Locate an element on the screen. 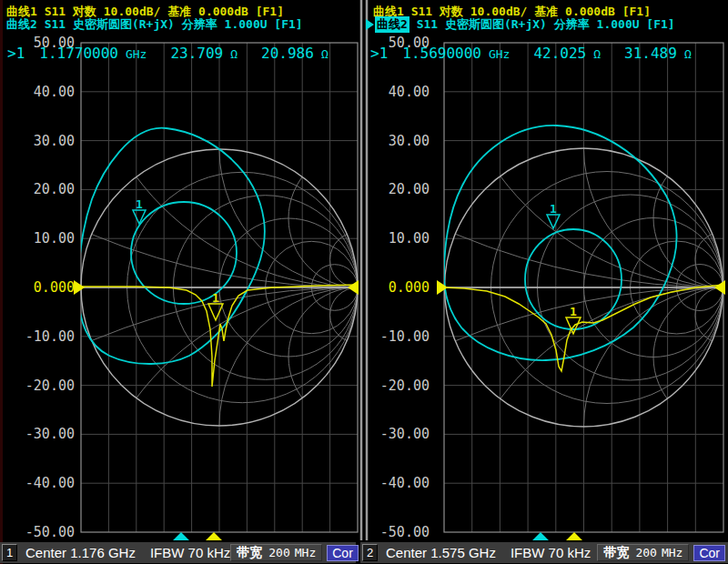 This screenshot has width=728, height=564. ch2-marker-readout: >1 1.5690000 GHz 42.025 Ω 31.489 Ω is located at coordinates (531, 53).